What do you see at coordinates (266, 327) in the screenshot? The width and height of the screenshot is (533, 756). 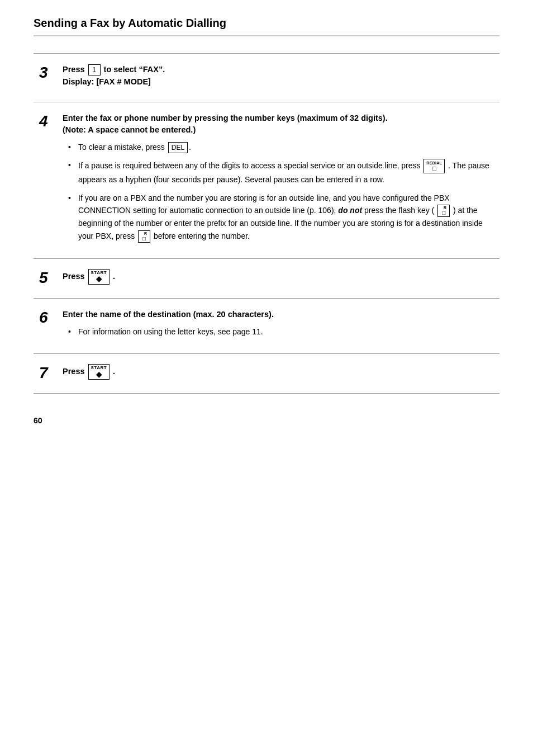 I see `step-6: 6 Enter the name of the destination (max…` at bounding box center [266, 327].